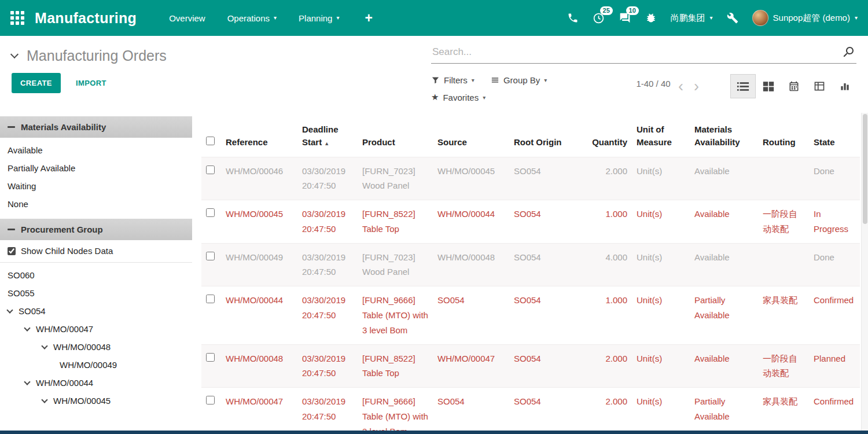 The width and height of the screenshot is (868, 434). I want to click on column-header-reference: Reference, so click(259, 137).